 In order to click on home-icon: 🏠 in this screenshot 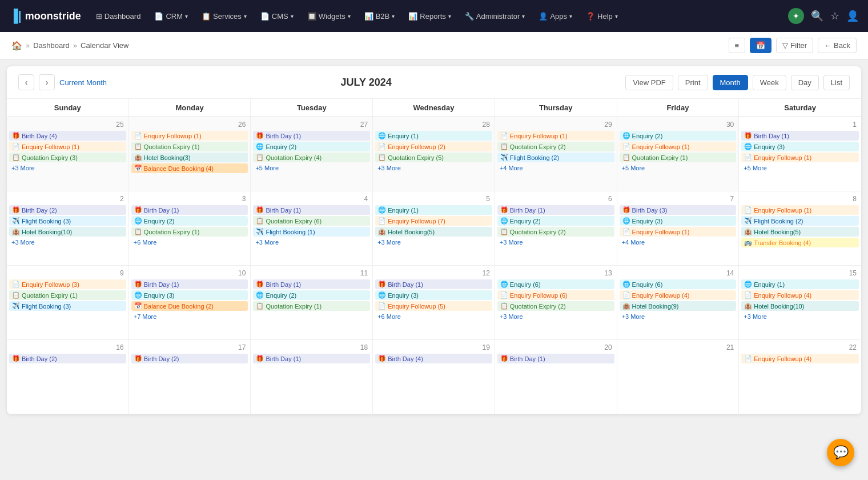, I will do `click(17, 46)`.